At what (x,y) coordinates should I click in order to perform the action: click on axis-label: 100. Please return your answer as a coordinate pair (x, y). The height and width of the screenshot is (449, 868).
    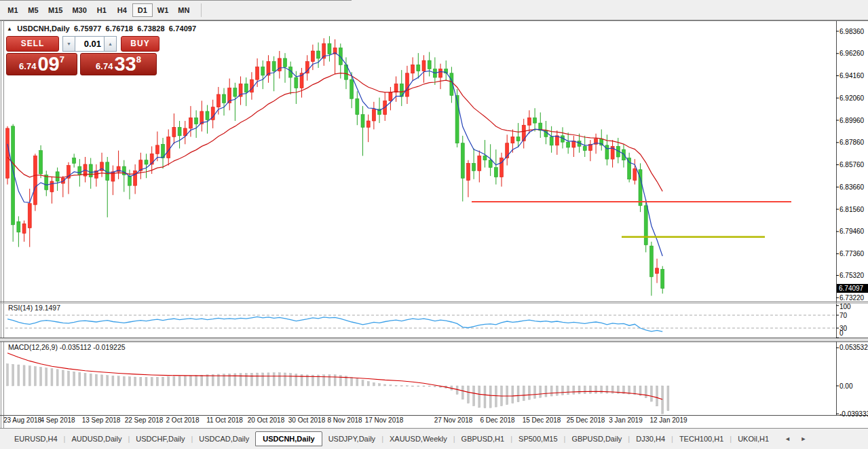
    Looking at the image, I should click on (846, 307).